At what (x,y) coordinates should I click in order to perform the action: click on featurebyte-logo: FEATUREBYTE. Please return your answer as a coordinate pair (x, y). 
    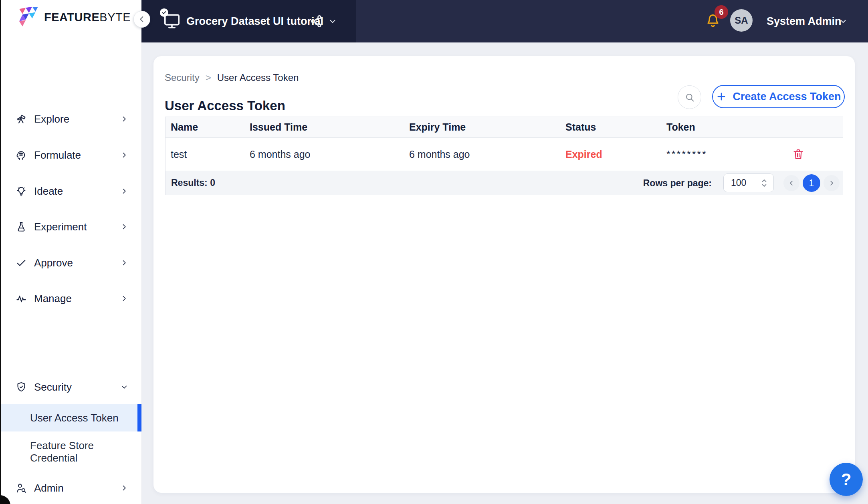
    Looking at the image, I should click on (75, 17).